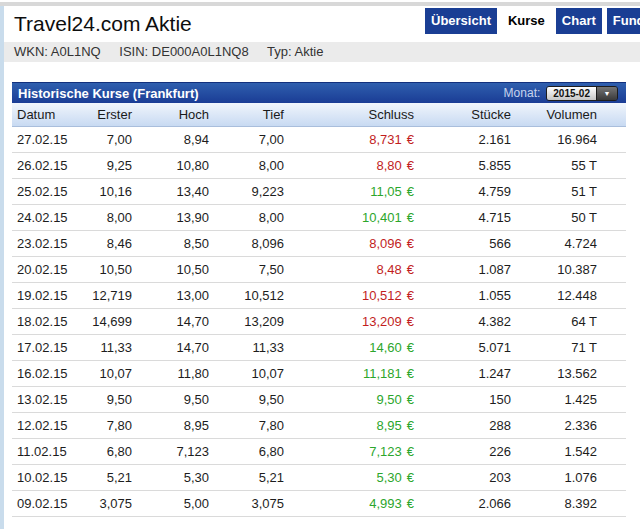  I want to click on tab-fundamental: Fundamental, so click(624, 21).